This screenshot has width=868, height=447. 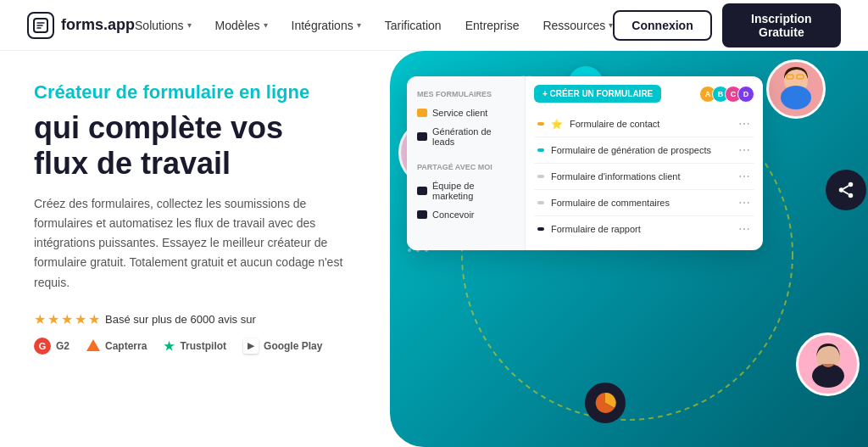 I want to click on g2-badge: G G2, so click(x=52, y=346).